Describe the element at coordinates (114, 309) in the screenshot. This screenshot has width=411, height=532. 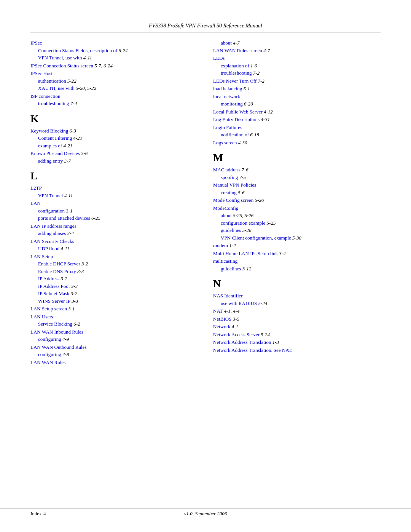
I see `list-item: LAN Setup screen 3-1` at that location.